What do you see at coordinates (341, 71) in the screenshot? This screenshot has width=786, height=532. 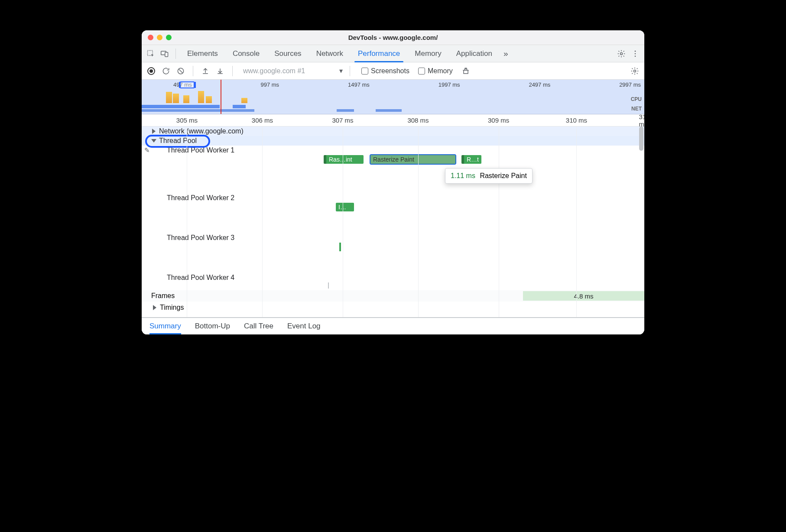 I see `chevron-down-icon: ▾` at bounding box center [341, 71].